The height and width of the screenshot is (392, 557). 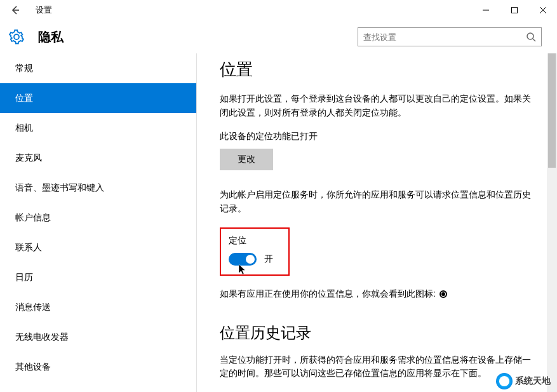 I want to click on change-button: 更改, so click(x=246, y=159).